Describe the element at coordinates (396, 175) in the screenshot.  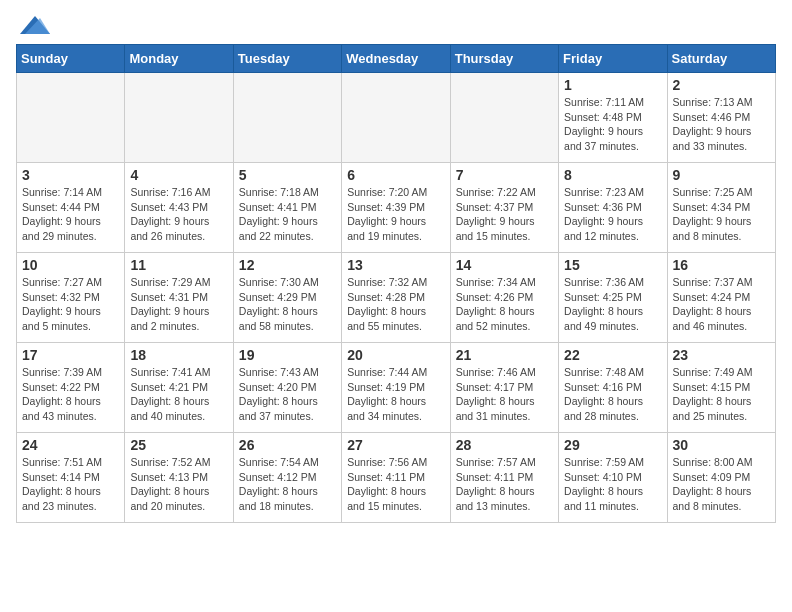
I see `day-number: 6` at that location.